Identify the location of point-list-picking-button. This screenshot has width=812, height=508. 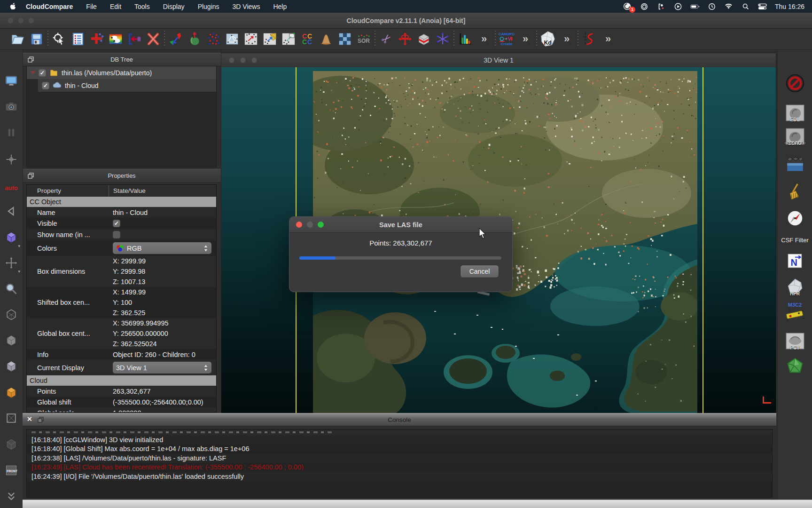
(443, 39).